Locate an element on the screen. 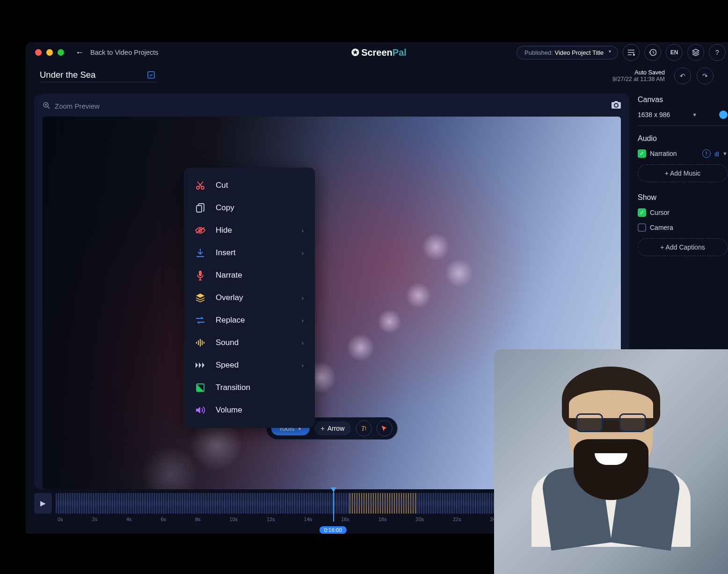 Image resolution: width=728 pixels, height=574 pixels. logo-icon: ✪ is located at coordinates (356, 52).